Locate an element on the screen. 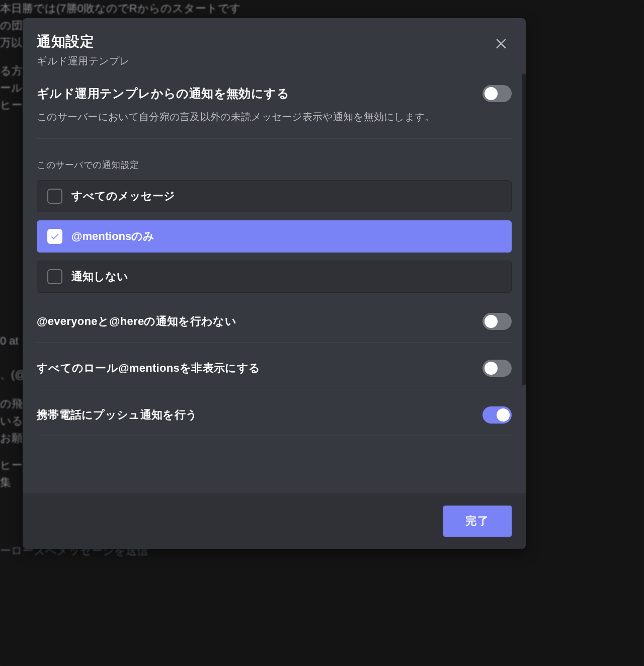 This screenshot has width=644, height=666. mobile-push-row: 携帯電話にプッシュ通知を行う is located at coordinates (274, 420).